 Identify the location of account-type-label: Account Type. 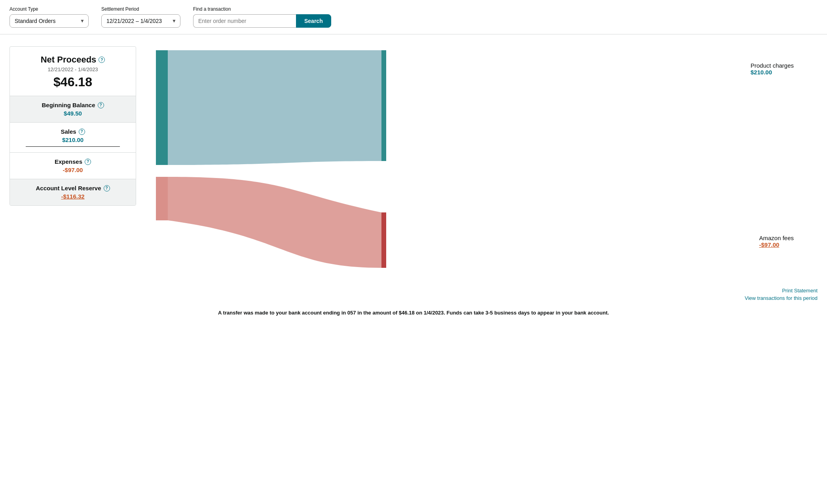
(49, 9).